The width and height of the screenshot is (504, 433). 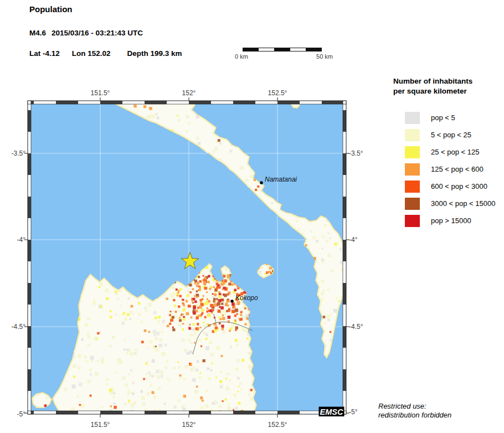 I want to click on axis-label-top: 152°, so click(x=189, y=93).